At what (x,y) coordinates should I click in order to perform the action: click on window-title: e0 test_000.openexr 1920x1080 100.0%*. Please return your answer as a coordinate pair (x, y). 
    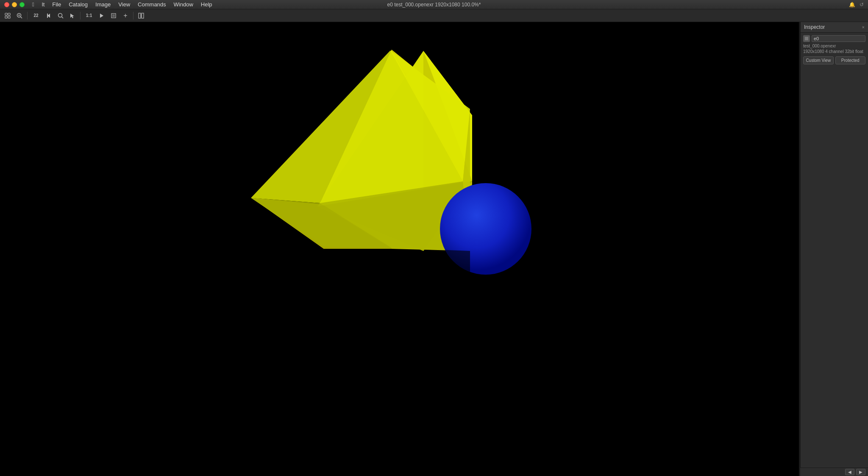
    Looking at the image, I should click on (434, 5).